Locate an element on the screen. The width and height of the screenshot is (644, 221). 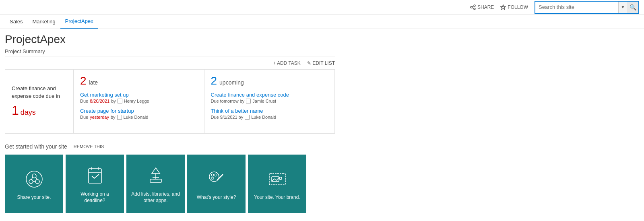
remove-this-button: REMOVE THIS is located at coordinates (89, 147).